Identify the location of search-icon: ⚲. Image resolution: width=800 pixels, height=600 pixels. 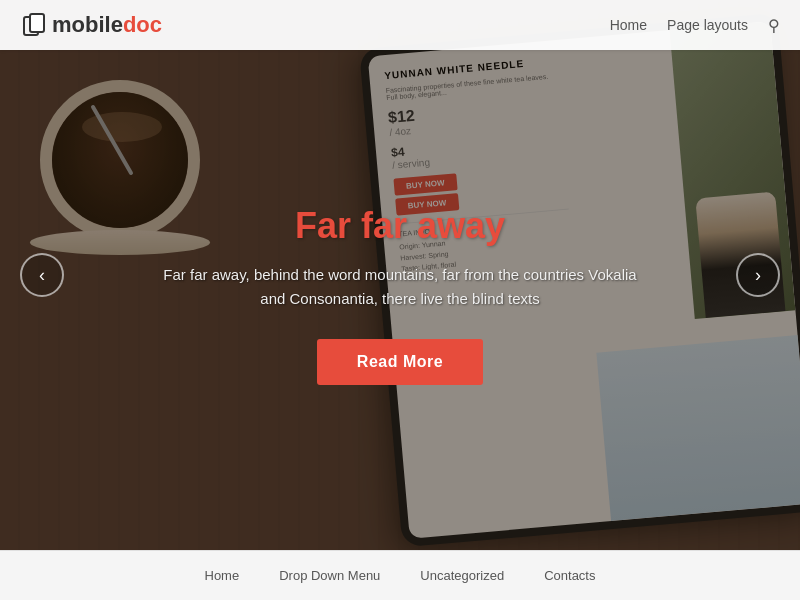
(774, 26).